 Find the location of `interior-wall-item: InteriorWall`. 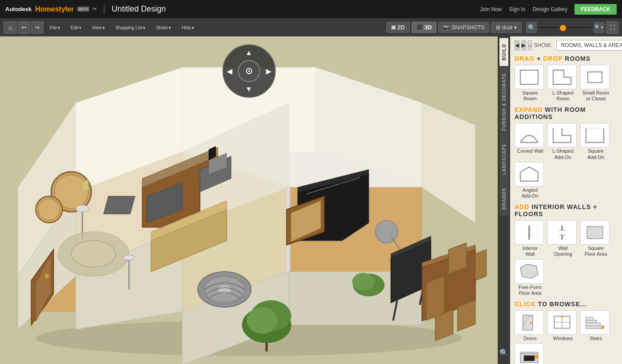

interior-wall-item: InteriorWall is located at coordinates (530, 239).